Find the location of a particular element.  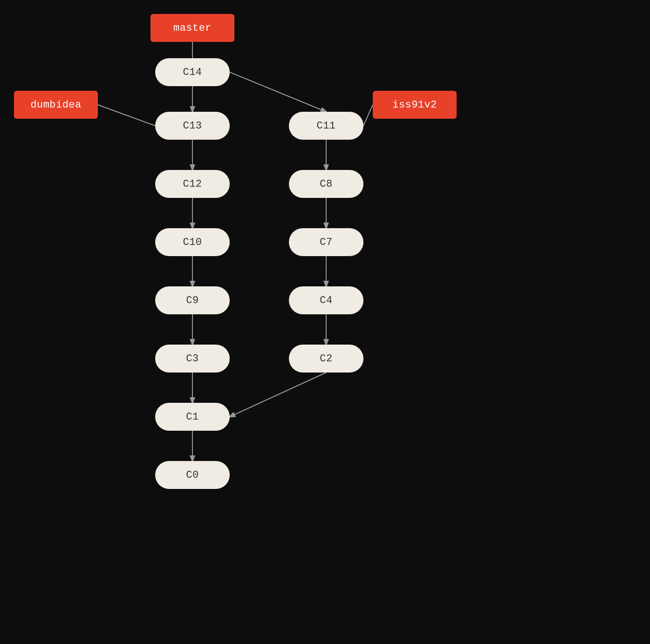

node-c1: C1 is located at coordinates (192, 417).